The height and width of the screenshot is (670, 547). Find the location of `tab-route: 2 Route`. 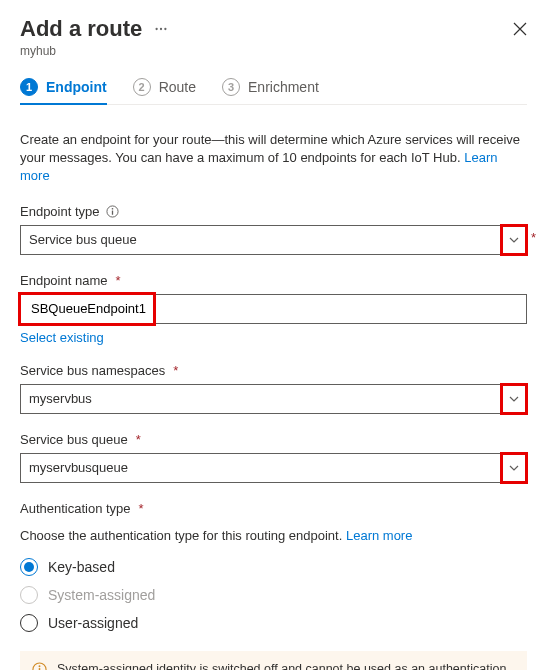

tab-route: 2 Route is located at coordinates (164, 91).